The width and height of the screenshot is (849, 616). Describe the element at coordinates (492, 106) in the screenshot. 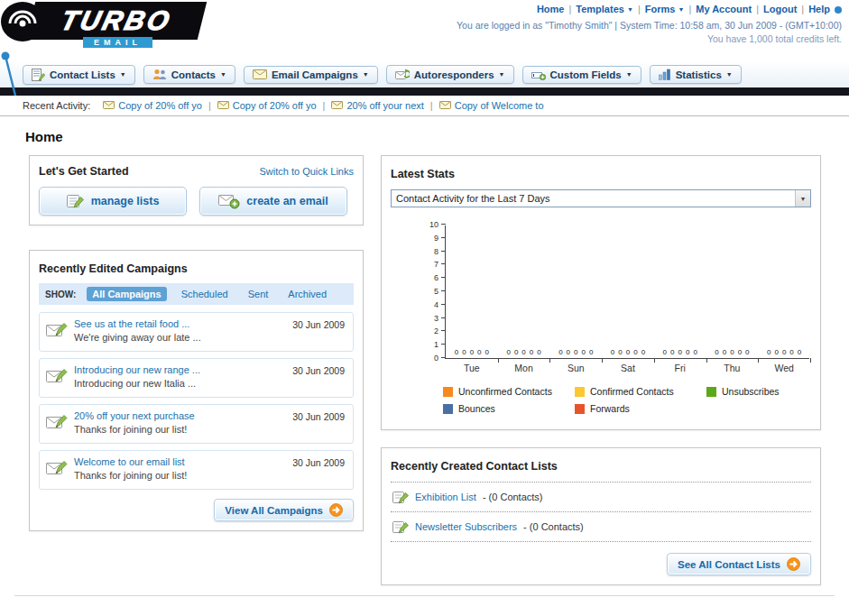

I see `recent-activity-item: Copy of Welcome to` at that location.